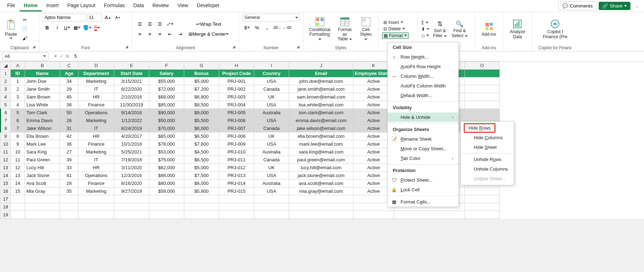  I want to click on cell: emma.davis@email.com, so click(321, 121).